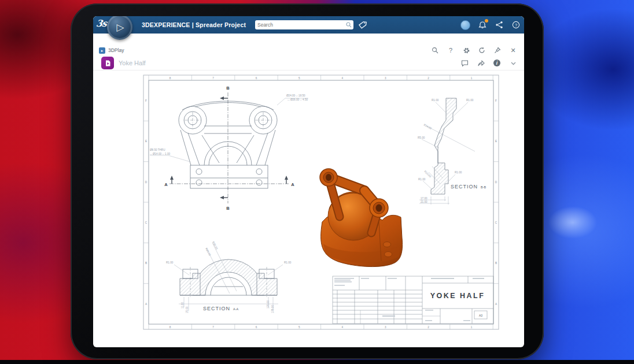  What do you see at coordinates (474, 50) in the screenshot?
I see `window-controls: ? ✕` at bounding box center [474, 50].